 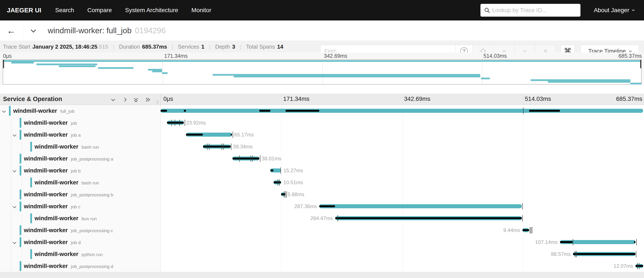 I want to click on expand-one-icon, so click(x=125, y=100).